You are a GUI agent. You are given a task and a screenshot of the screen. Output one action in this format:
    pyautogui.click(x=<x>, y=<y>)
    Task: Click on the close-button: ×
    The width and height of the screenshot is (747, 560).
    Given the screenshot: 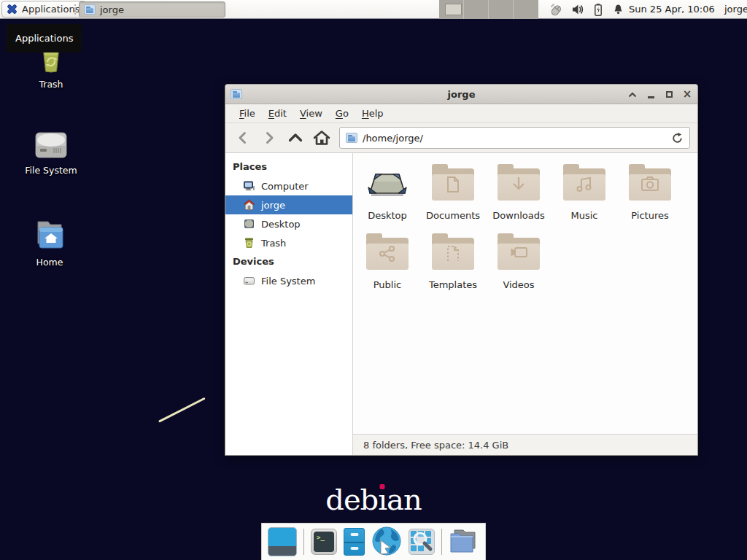 What is the action you would take?
    pyautogui.click(x=687, y=95)
    